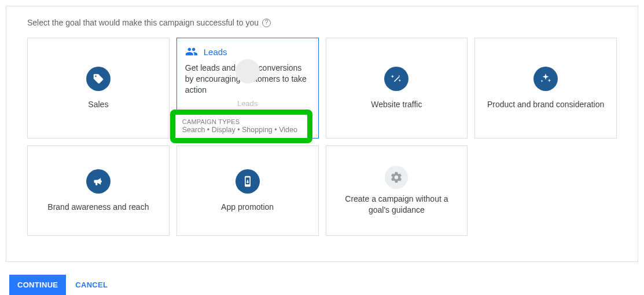  I want to click on gear-icon, so click(396, 177).